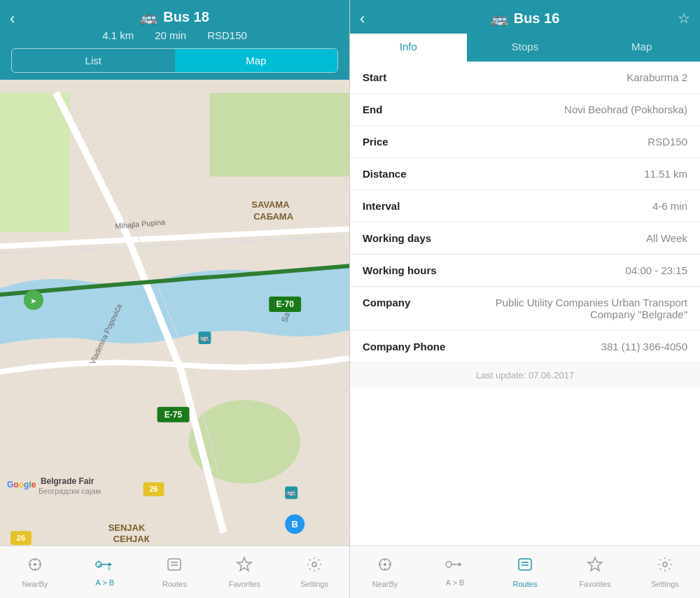  Describe the element at coordinates (171, 35) in the screenshot. I see `left-time: 20 min` at that location.